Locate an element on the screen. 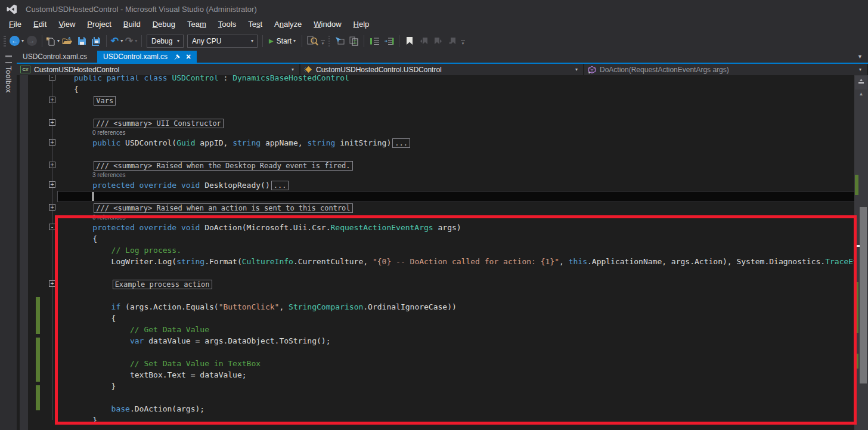 The width and height of the screenshot is (868, 430). scroll-up-arrow: ▲ is located at coordinates (861, 94).